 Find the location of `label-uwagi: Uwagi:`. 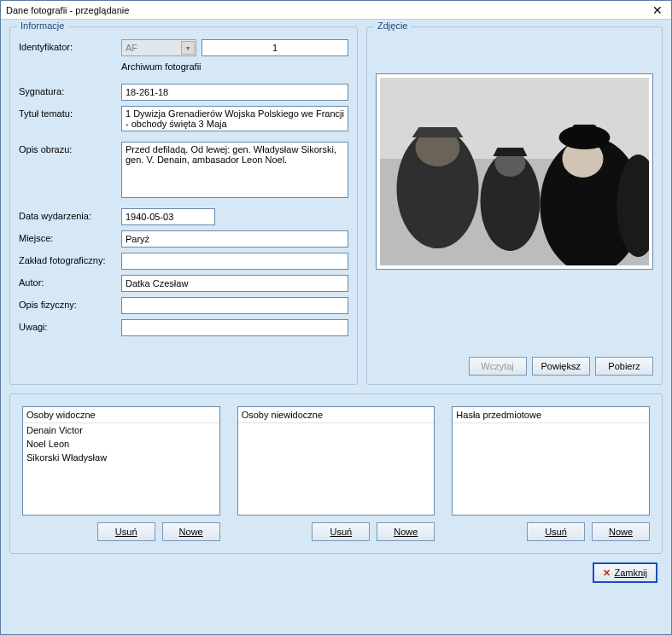

label-uwagi: Uwagi: is located at coordinates (70, 326).